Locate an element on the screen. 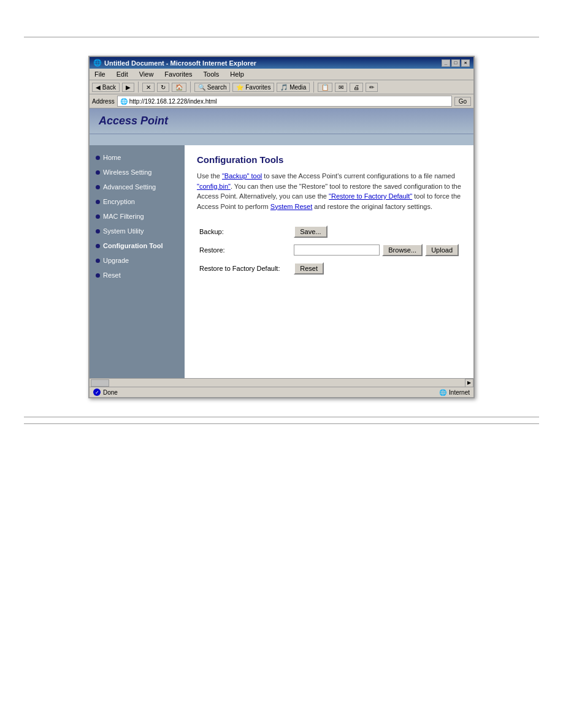  globe-icon: 🌐 is located at coordinates (443, 392).